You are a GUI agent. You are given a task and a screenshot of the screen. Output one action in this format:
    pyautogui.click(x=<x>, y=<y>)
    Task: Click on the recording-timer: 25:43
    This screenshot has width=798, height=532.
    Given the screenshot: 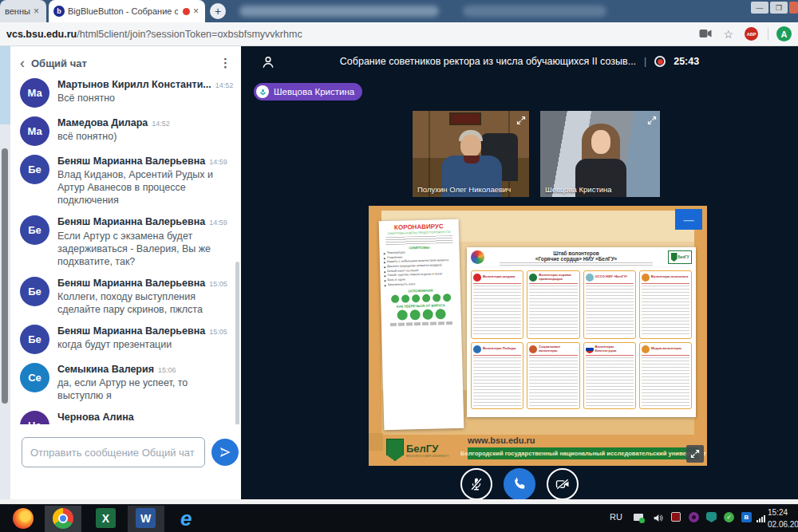 What is the action you would take?
    pyautogui.click(x=686, y=61)
    